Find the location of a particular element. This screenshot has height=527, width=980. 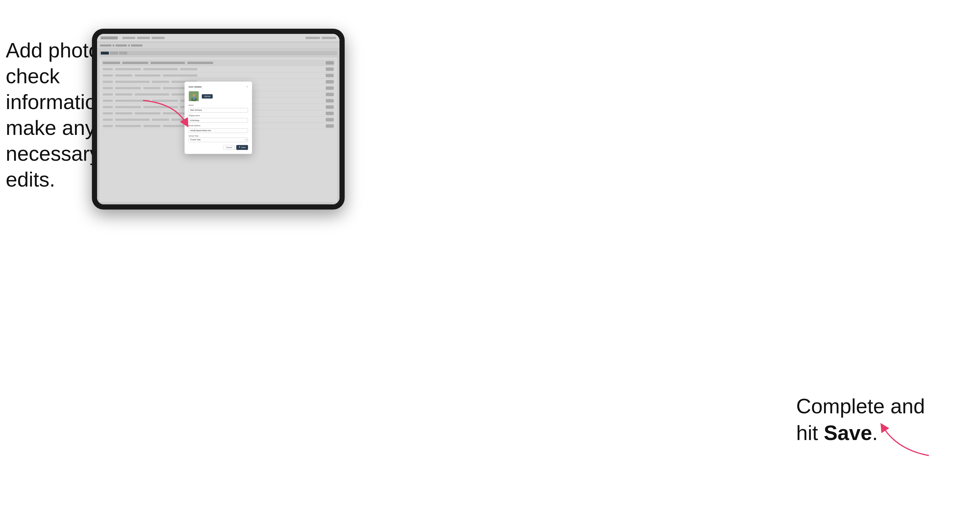

tablet-screen: User details × Upload Name is located at coordinates (218, 119).